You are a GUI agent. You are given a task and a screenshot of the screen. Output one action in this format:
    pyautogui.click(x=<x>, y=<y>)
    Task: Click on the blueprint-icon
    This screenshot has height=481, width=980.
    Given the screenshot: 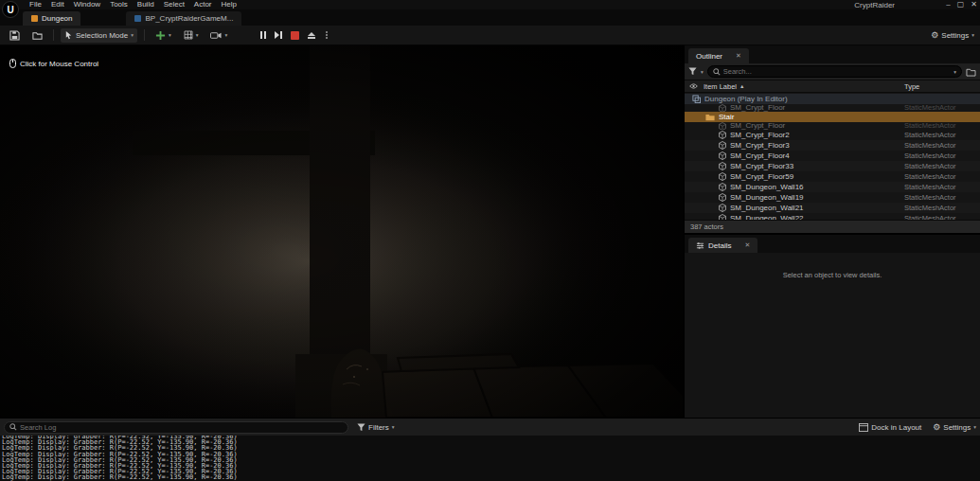 What is the action you would take?
    pyautogui.click(x=138, y=19)
    